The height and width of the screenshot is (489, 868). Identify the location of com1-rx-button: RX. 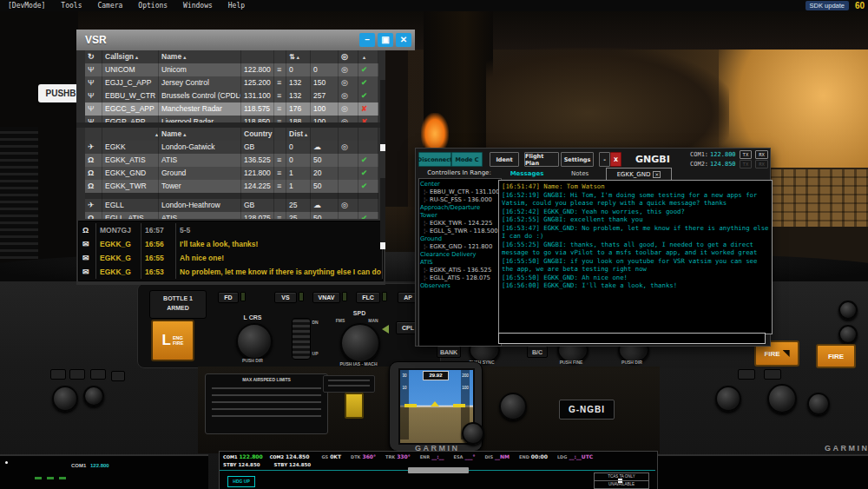
(762, 155).